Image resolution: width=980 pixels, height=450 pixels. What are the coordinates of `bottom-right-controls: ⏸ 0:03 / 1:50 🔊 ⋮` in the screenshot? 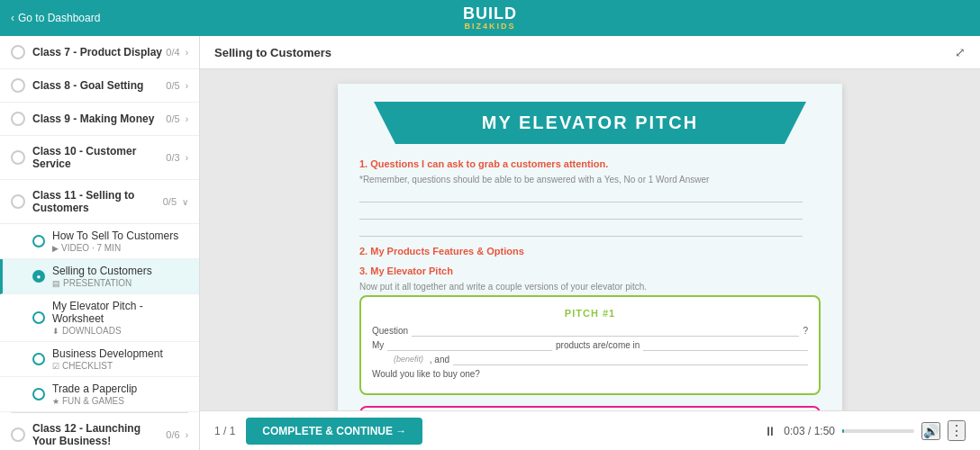 It's located at (865, 430).